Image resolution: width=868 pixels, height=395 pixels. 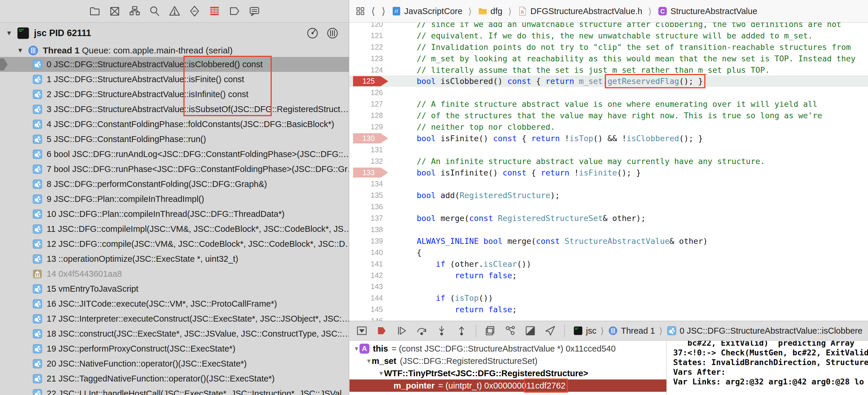 I want to click on code-line: 146, so click(x=609, y=318).